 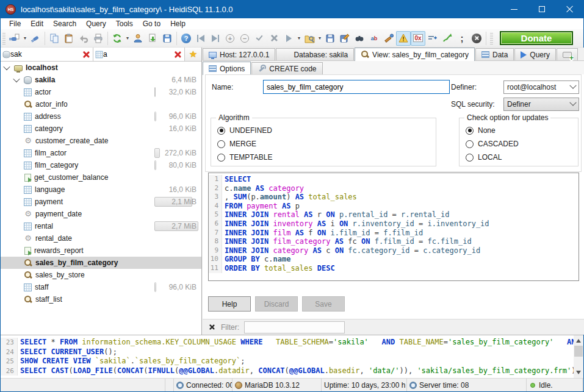 I want to click on database-filter-input, so click(x=46, y=54).